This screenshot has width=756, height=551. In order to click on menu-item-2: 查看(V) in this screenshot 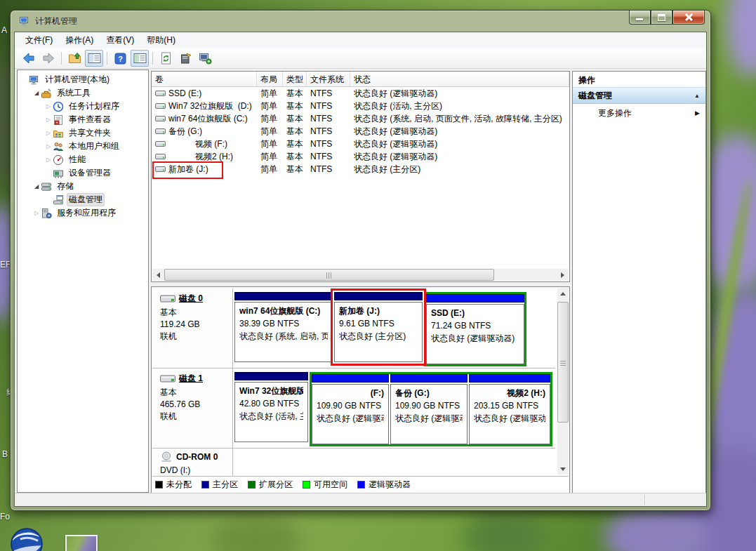, I will do `click(120, 41)`.